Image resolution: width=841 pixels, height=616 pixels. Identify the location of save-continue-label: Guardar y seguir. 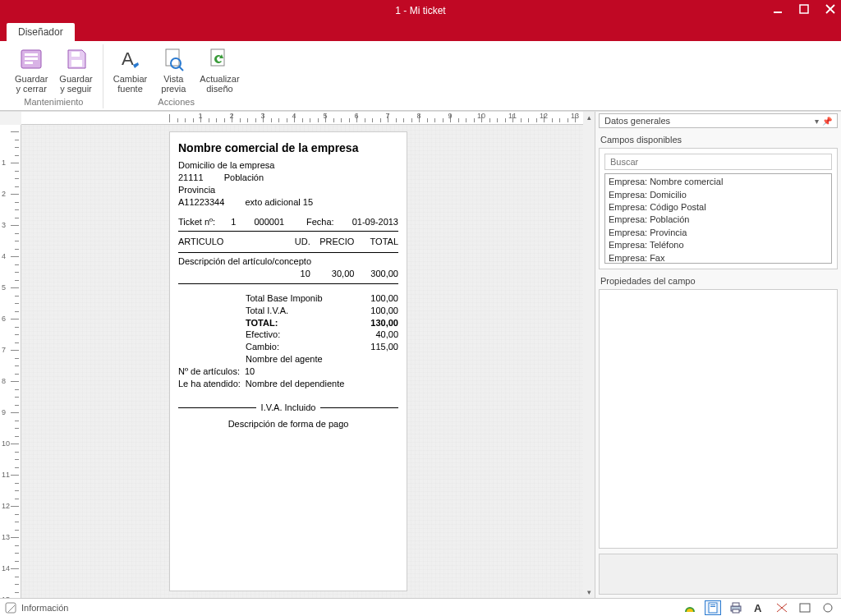
(76, 84).